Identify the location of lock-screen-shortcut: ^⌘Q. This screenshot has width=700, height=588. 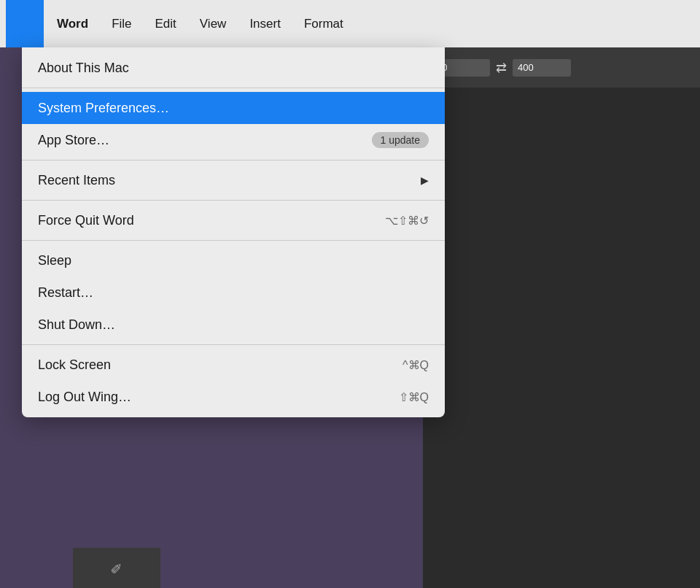
(416, 365).